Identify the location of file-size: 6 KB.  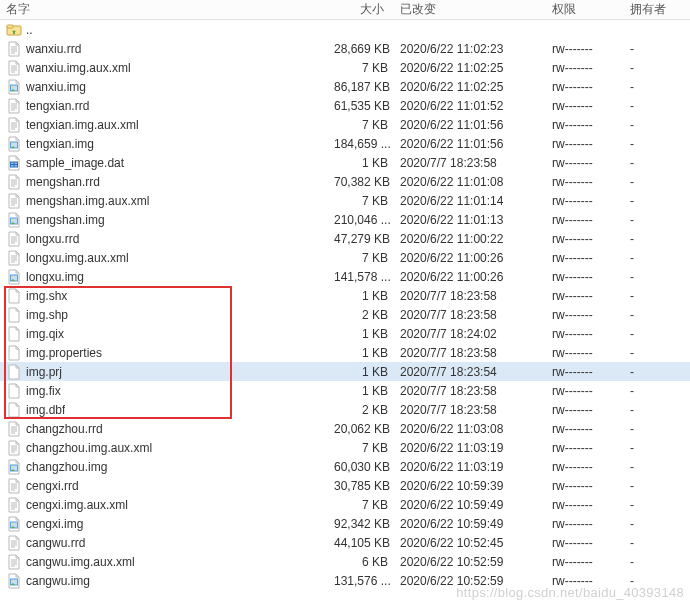
(361, 562).